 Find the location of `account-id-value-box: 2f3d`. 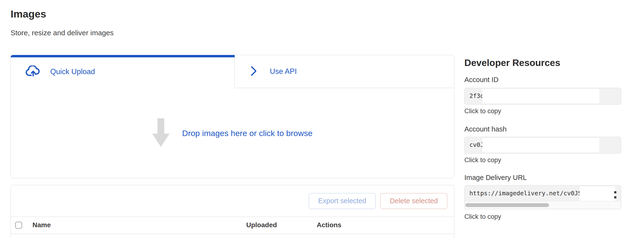

account-id-value-box: 2f3d is located at coordinates (543, 96).